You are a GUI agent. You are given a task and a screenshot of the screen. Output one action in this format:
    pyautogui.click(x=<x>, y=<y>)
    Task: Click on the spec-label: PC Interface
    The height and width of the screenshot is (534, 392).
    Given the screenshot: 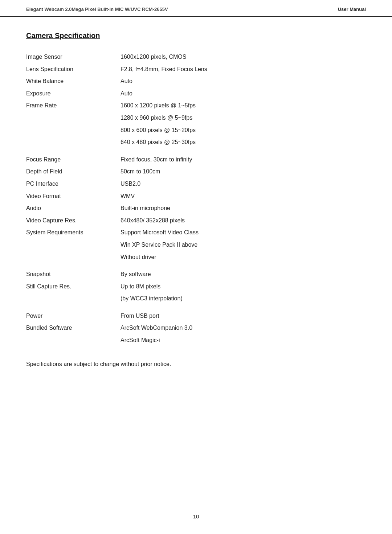 What is the action you would take?
    pyautogui.click(x=73, y=184)
    